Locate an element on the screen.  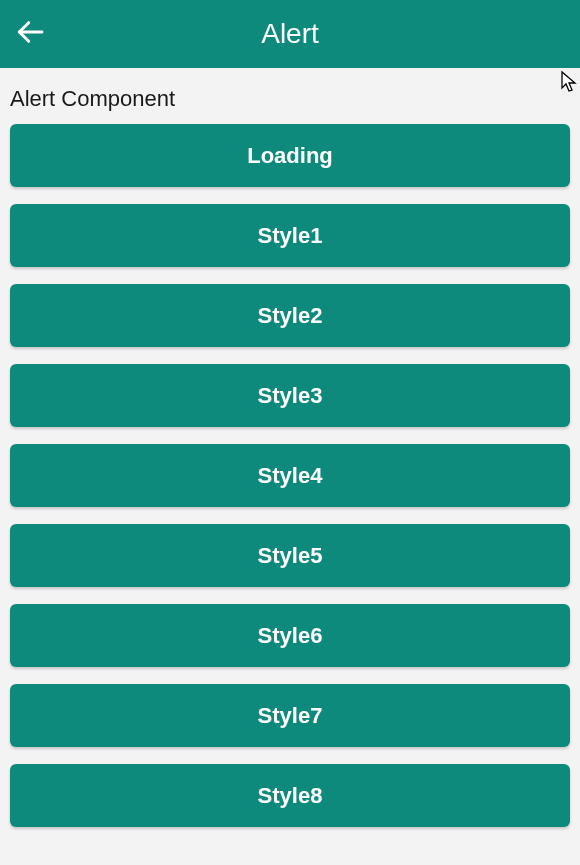
loading-button: Loading is located at coordinates (290, 156).